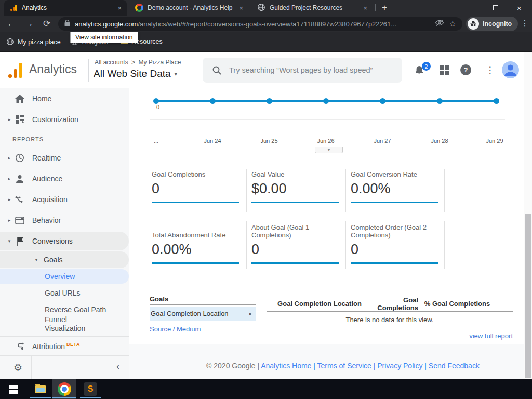 Image resolution: width=532 pixels, height=399 pixels. What do you see at coordinates (11, 24) in the screenshot?
I see `back-button: ←` at bounding box center [11, 24].